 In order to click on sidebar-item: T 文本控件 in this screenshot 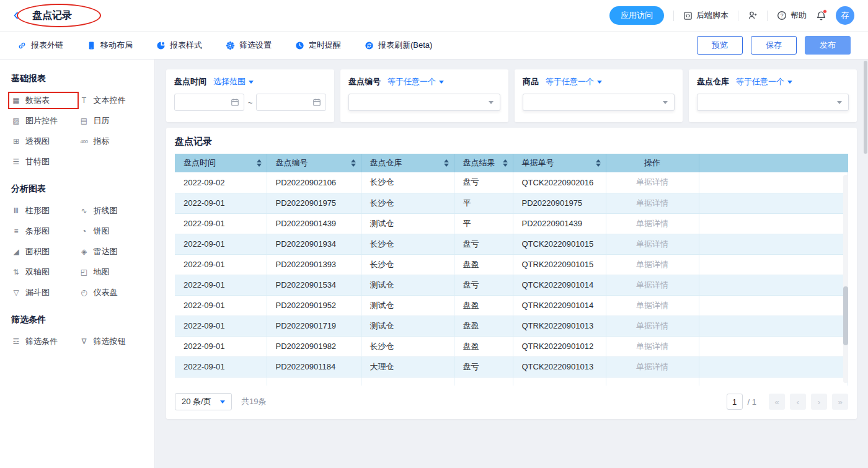, I will do `click(112, 100)`.